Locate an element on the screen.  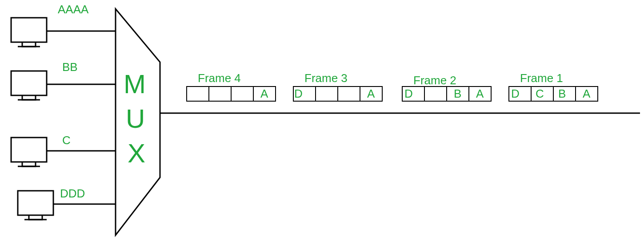
frame-label: Frame 2 is located at coordinates (435, 80).